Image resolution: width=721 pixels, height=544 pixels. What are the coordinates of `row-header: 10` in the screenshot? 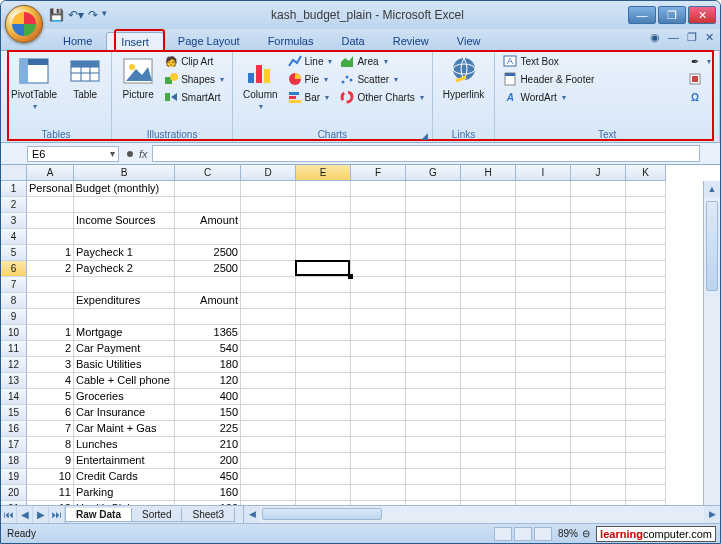 It's located at (14, 333).